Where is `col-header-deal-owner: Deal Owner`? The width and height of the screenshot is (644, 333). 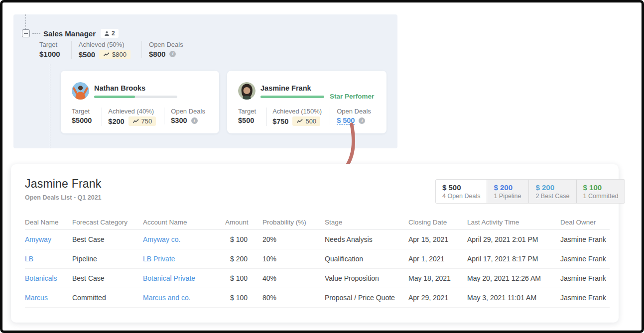 col-header-deal-owner: Deal Owner is located at coordinates (585, 222).